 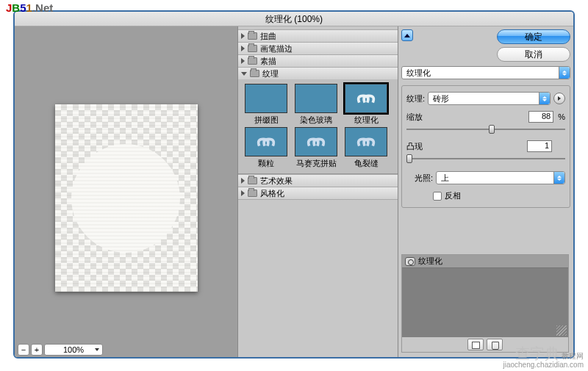 What do you see at coordinates (490, 98) in the screenshot?
I see `texture-select: 砖形` at bounding box center [490, 98].